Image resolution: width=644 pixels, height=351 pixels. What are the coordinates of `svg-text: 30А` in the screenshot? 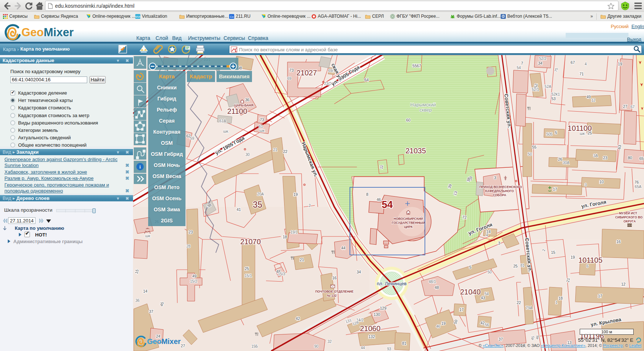 It's located at (566, 163).